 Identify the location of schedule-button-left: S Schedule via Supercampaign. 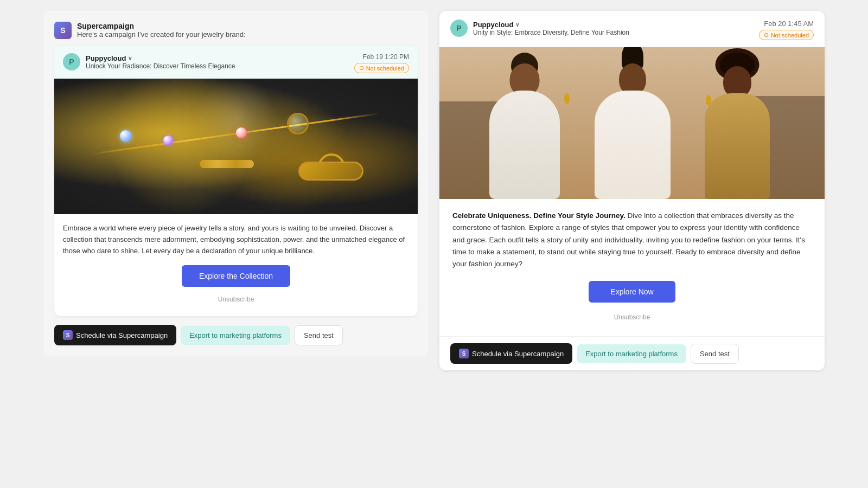
(115, 335).